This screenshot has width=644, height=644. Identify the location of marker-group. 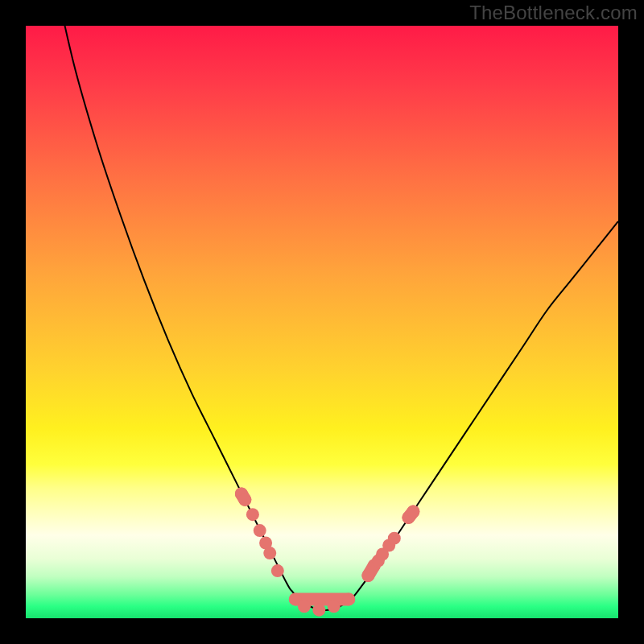
(327, 551).